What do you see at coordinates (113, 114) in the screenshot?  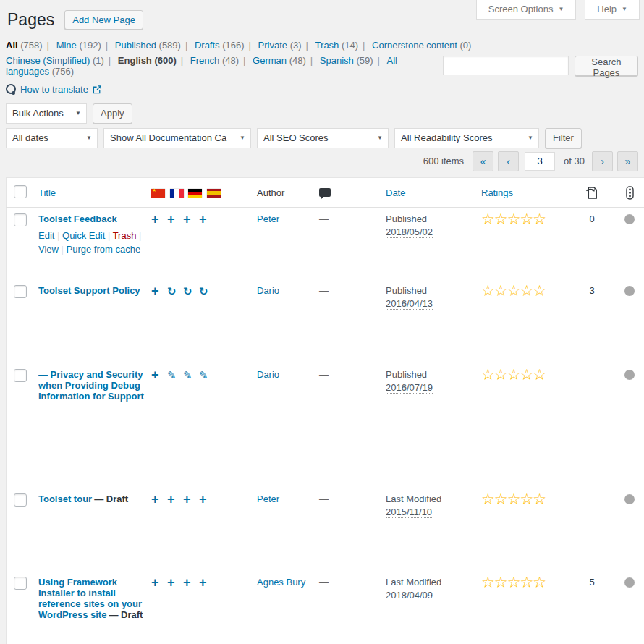 I see `apply-button: Apply` at bounding box center [113, 114].